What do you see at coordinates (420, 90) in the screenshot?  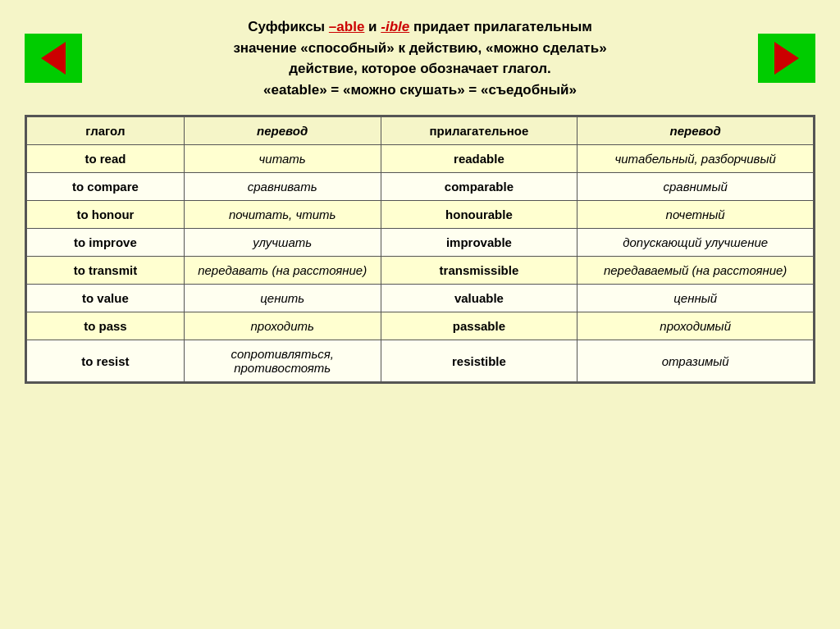 I see `title-line4: «eatable» = «можно скушать» = «съедобный…` at bounding box center [420, 90].